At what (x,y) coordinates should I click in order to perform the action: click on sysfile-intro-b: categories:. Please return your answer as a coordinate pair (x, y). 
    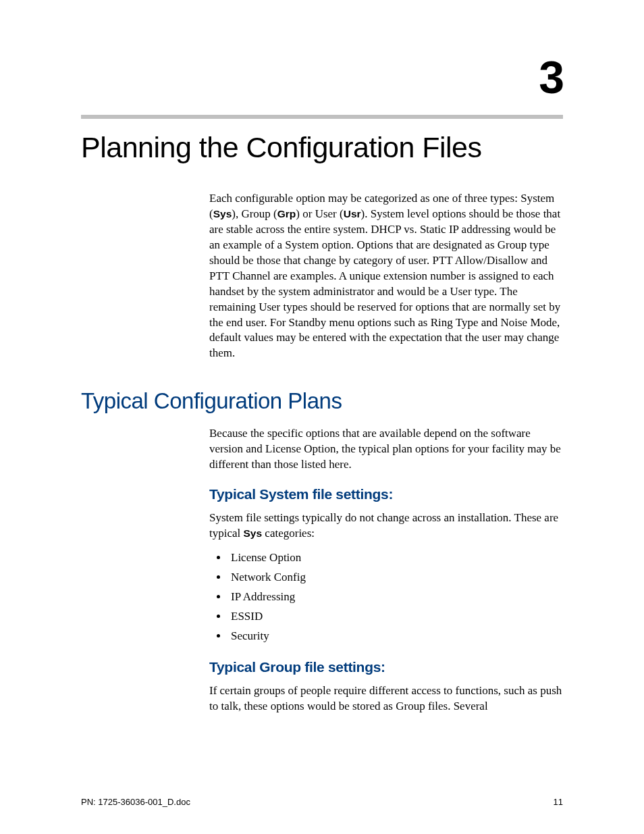
    Looking at the image, I should click on (288, 533).